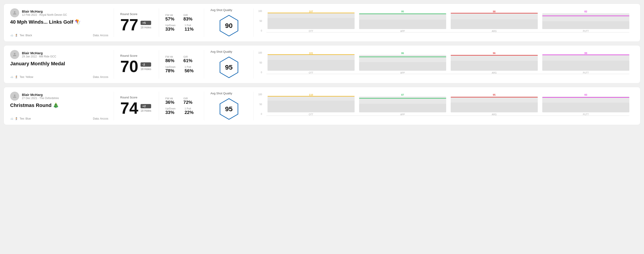  Describe the element at coordinates (136, 64) in the screenshot. I see `score-section: Round Score 70 -2 18 Holes` at that location.